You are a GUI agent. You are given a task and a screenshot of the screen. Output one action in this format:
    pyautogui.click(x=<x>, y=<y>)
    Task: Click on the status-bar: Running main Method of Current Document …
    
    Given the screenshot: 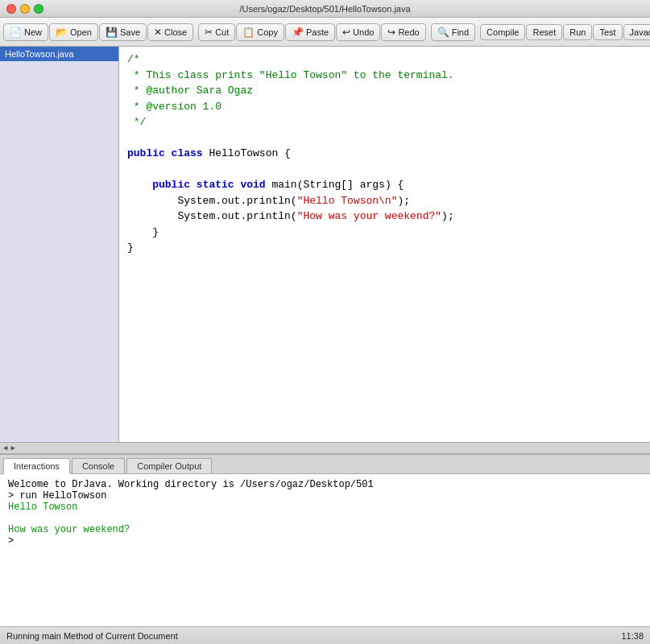 What is the action you would take?
    pyautogui.click(x=325, y=635)
    